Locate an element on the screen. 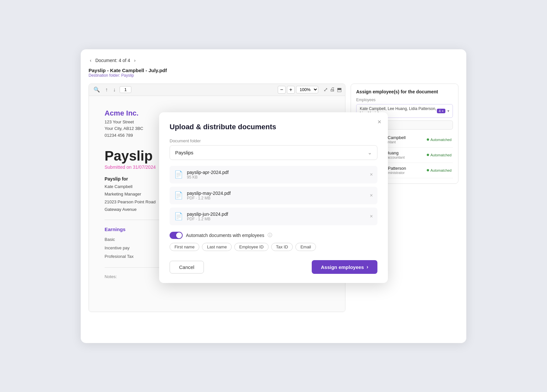  toggle-knob is located at coordinates (179, 235).